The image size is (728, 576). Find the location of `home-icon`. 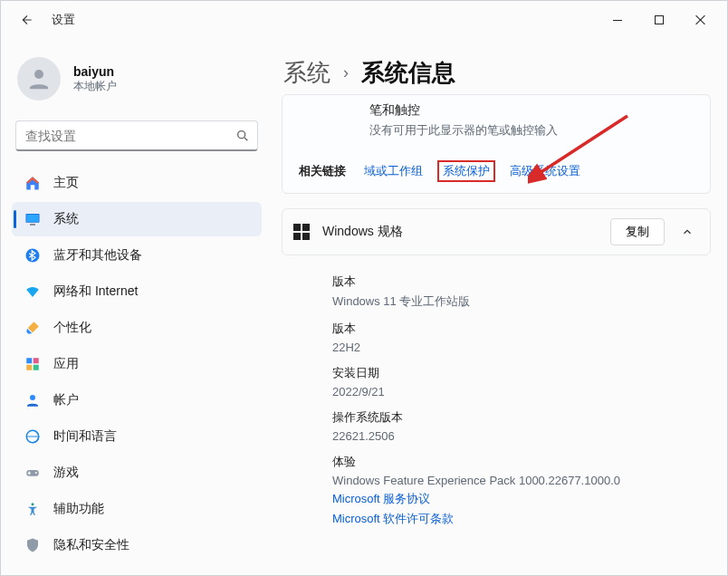

home-icon is located at coordinates (33, 183).